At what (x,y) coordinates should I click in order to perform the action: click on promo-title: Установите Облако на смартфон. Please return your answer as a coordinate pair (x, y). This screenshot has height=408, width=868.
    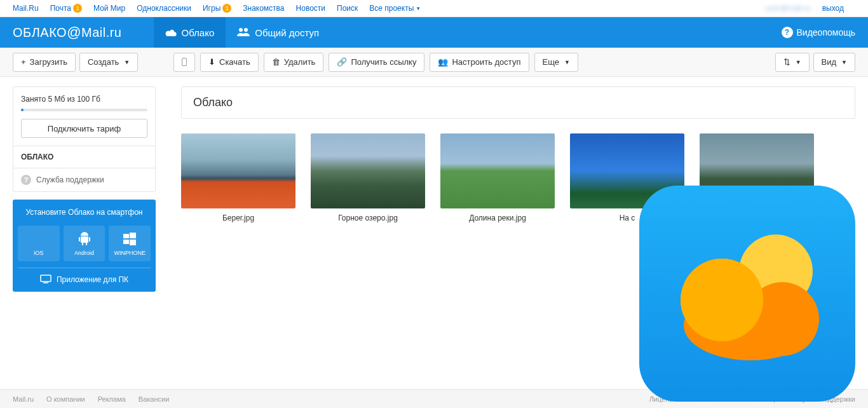
    Looking at the image, I should click on (84, 212).